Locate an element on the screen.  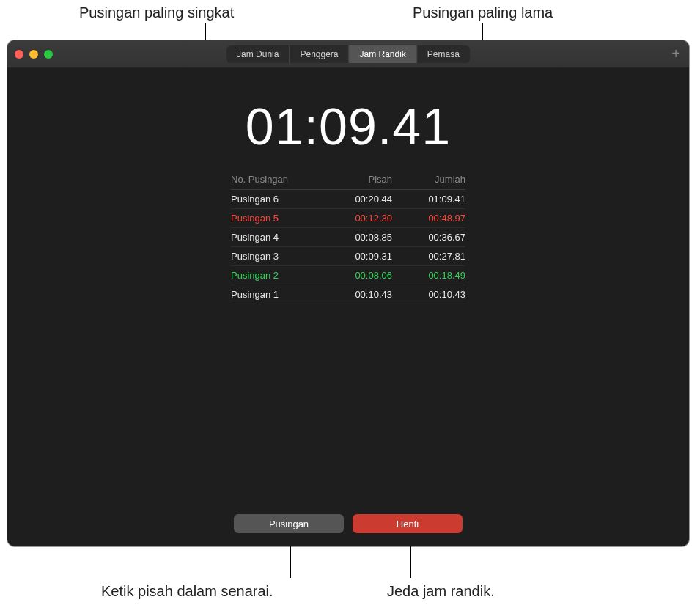
lap-total: 00:36.67 is located at coordinates (429, 238).